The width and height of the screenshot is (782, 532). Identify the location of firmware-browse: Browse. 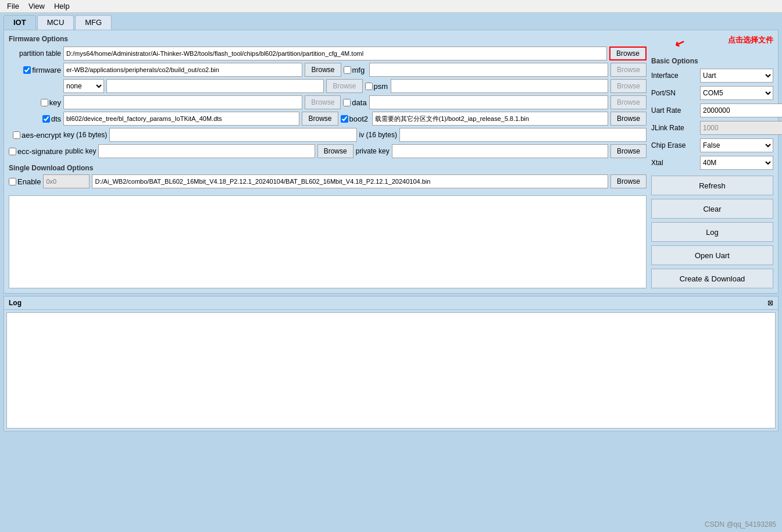
(323, 70).